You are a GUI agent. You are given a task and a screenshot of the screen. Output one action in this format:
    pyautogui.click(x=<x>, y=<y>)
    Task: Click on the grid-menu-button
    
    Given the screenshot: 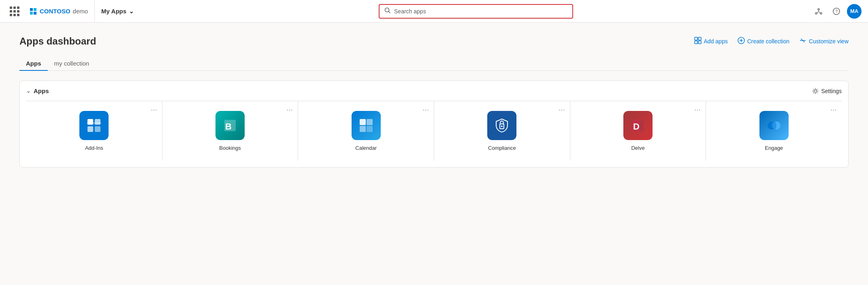 What is the action you would take?
    pyautogui.click(x=15, y=11)
    